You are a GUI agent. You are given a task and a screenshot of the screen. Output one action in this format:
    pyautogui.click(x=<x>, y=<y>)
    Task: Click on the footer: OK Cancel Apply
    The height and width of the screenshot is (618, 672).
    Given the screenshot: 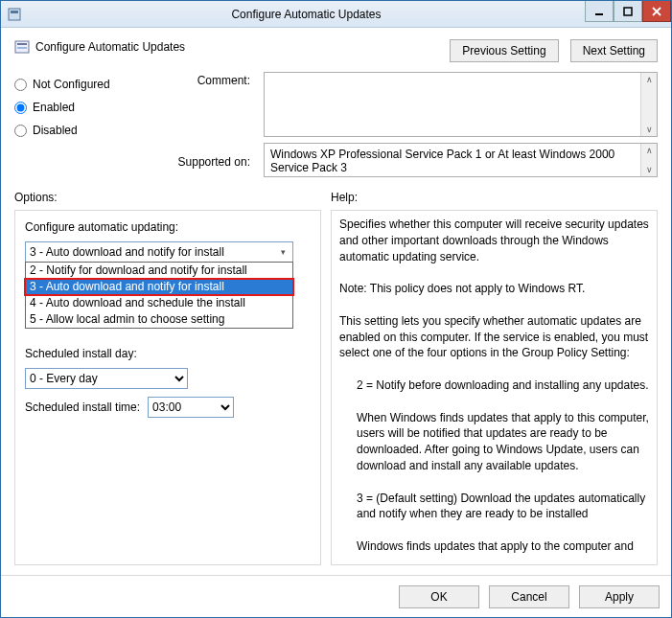 What is the action you would take?
    pyautogui.click(x=336, y=596)
    